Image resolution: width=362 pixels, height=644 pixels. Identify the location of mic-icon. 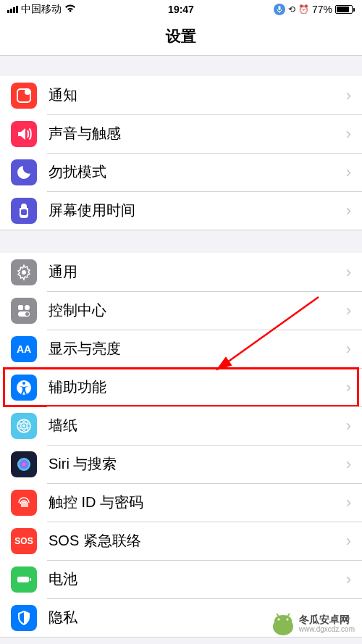
(279, 9).